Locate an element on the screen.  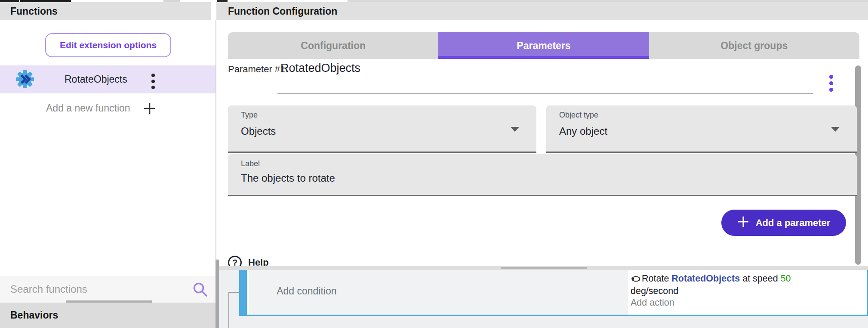
sidebar-title-text: Functions is located at coordinates (34, 11).